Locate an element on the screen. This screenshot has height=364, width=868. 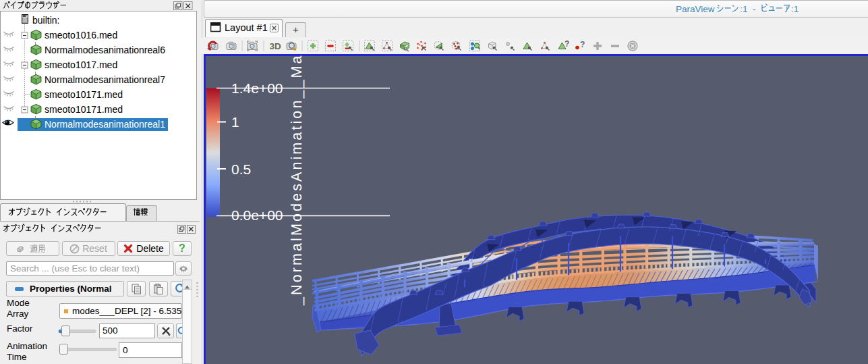
svg-text: 0.5 is located at coordinates (241, 169).